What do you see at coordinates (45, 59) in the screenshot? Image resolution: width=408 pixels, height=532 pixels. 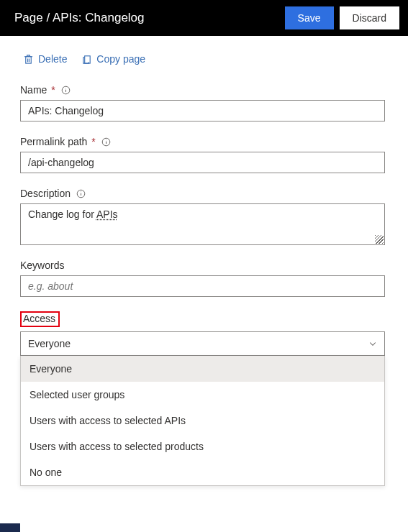 I see `delete-button: Delete` at bounding box center [45, 59].